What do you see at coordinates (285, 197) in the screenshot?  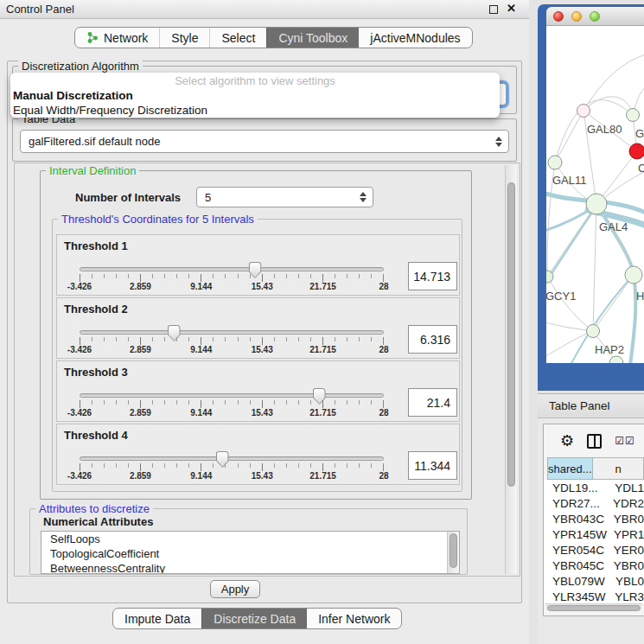 I see `number-of-intervals-combobox: 5` at bounding box center [285, 197].